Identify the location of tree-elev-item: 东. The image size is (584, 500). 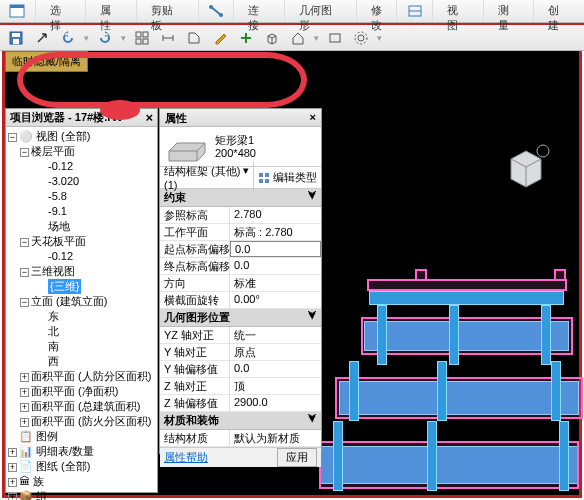
(82, 316).